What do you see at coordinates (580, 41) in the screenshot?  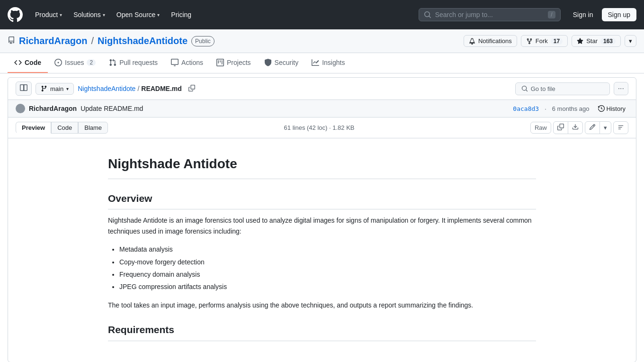 I see `star-icon` at bounding box center [580, 41].